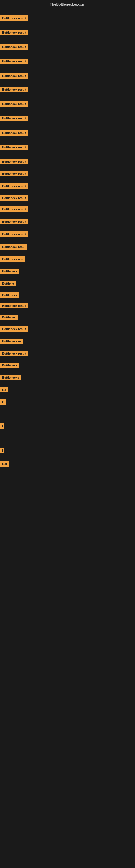  I want to click on bottleneck-result-item: Bottleneck resu, so click(13, 247).